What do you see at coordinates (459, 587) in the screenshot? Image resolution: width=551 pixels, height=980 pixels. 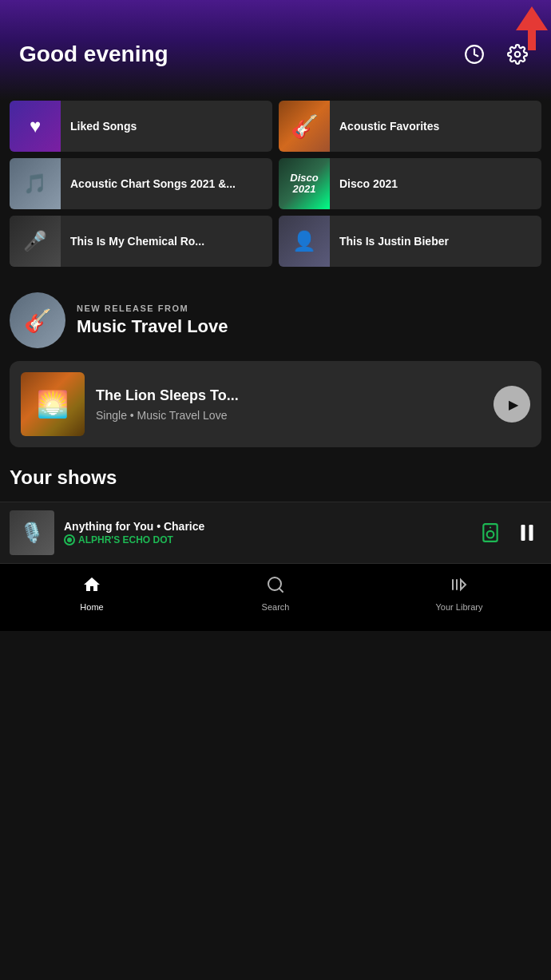 I see `library-icon` at bounding box center [459, 587].